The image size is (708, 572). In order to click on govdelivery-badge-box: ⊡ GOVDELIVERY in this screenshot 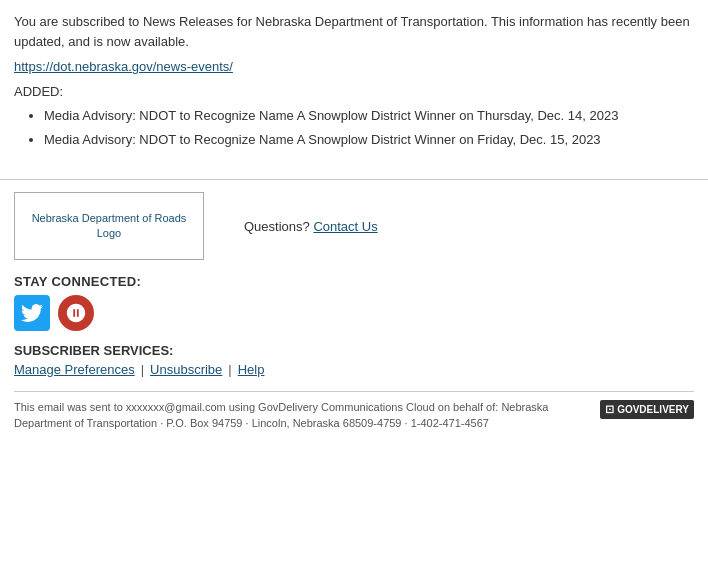, I will do `click(647, 410)`.